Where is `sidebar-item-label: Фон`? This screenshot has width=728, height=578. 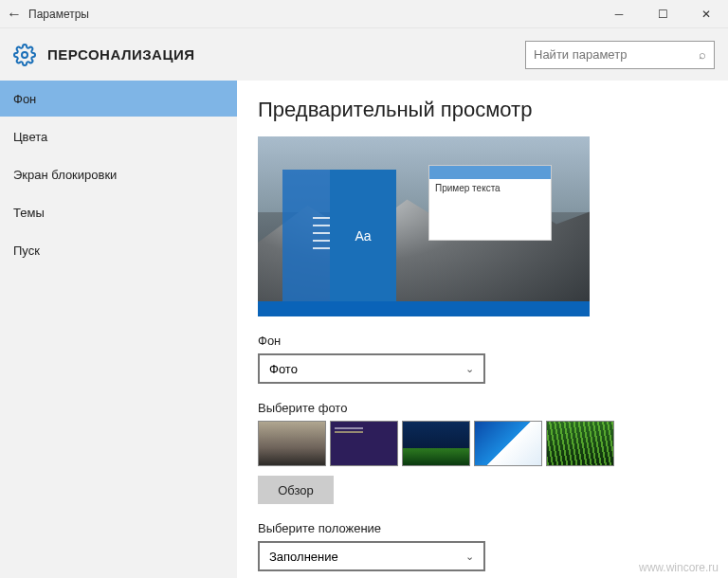 sidebar-item-label: Фон is located at coordinates (25, 99).